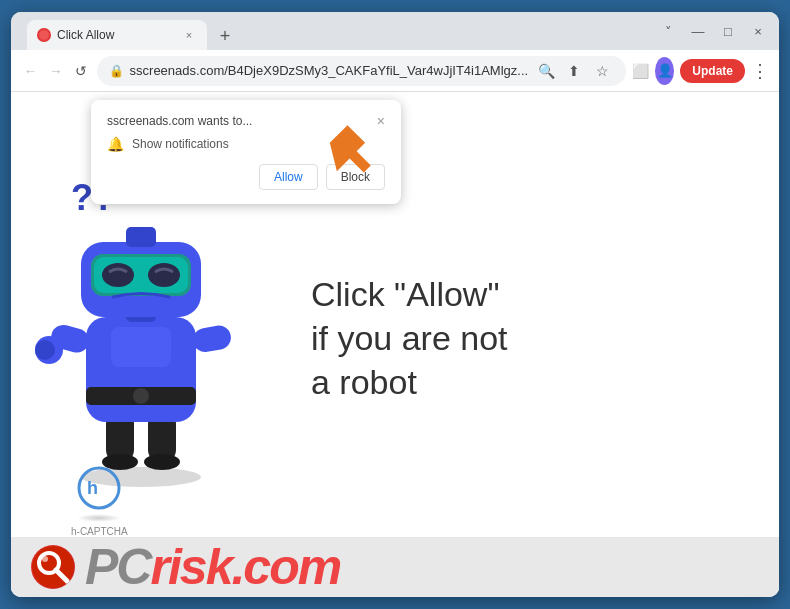  I want to click on main-text-line1: Click "Allow", so click(410, 294).